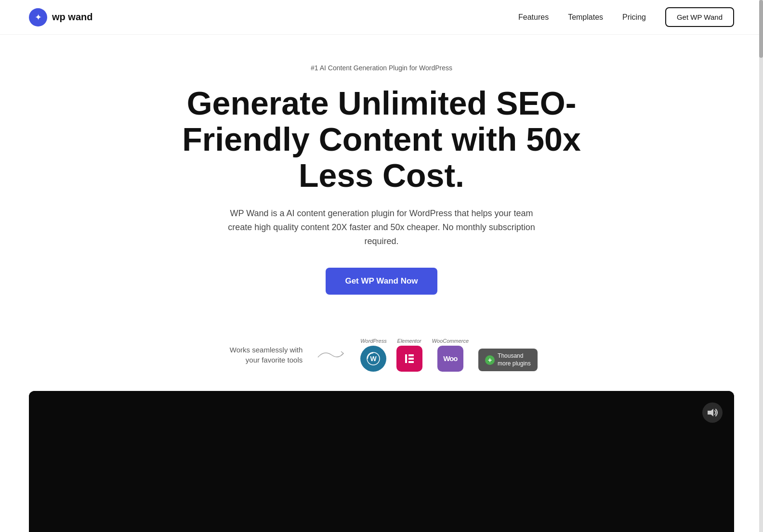  Describe the element at coordinates (38, 17) in the screenshot. I see `logo-icon: ✦` at that location.